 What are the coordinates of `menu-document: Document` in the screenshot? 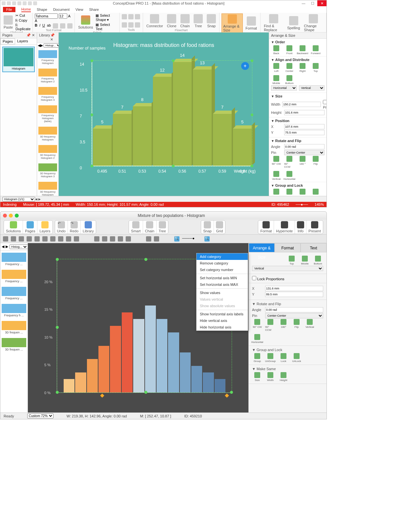 It's located at (61, 10).